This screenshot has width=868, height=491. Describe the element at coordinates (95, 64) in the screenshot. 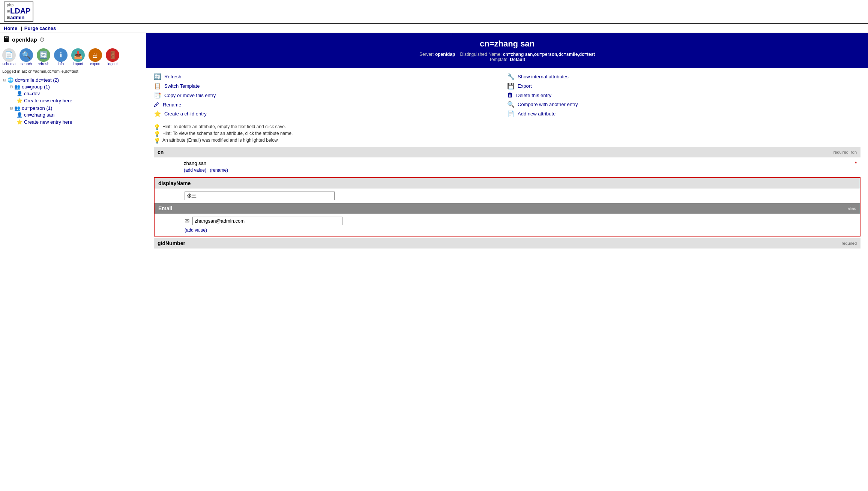

I see `export-label: export` at that location.